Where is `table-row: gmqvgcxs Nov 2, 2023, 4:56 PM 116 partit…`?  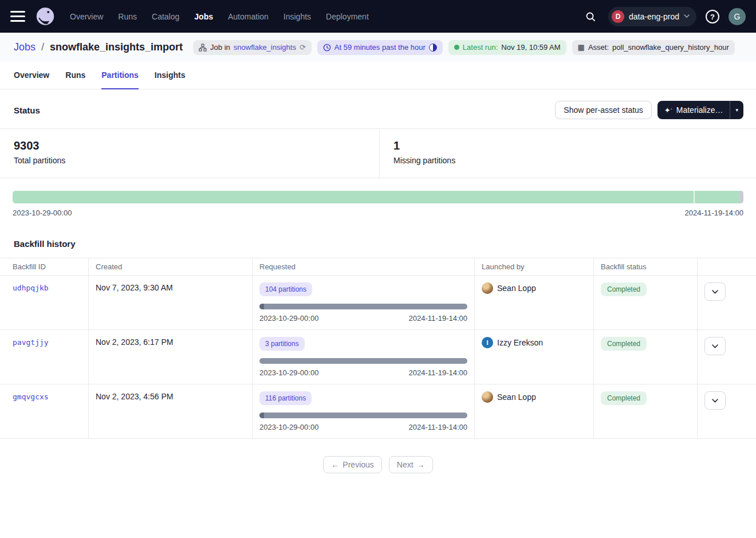 table-row: gmqvgcxs Nov 2, 2023, 4:56 PM 116 partit… is located at coordinates (378, 411).